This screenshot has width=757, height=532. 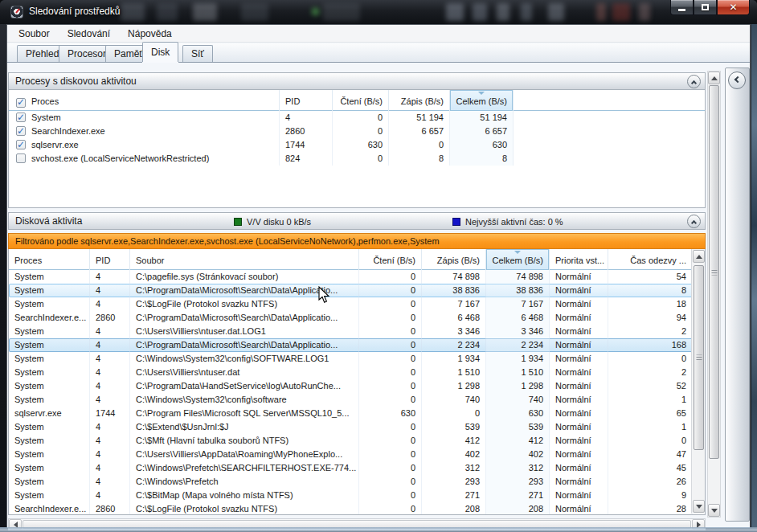 What do you see at coordinates (149, 34) in the screenshot?
I see `menu-item-2: Nápověda` at bounding box center [149, 34].